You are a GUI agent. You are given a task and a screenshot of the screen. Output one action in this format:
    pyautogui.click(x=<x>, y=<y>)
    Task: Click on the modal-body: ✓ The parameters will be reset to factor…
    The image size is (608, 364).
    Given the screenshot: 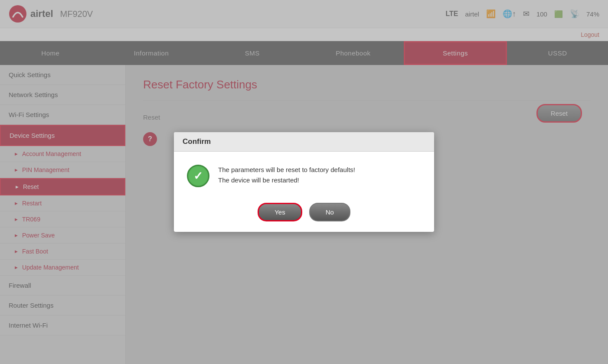 What is the action you would take?
    pyautogui.click(x=304, y=174)
    